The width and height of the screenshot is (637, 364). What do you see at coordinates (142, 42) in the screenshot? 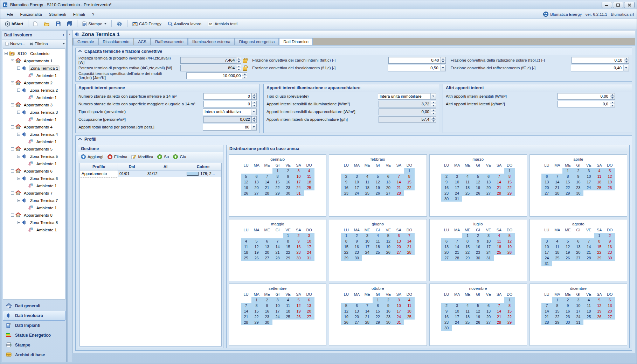
I see `tab-acs: ACS` at bounding box center [142, 42].